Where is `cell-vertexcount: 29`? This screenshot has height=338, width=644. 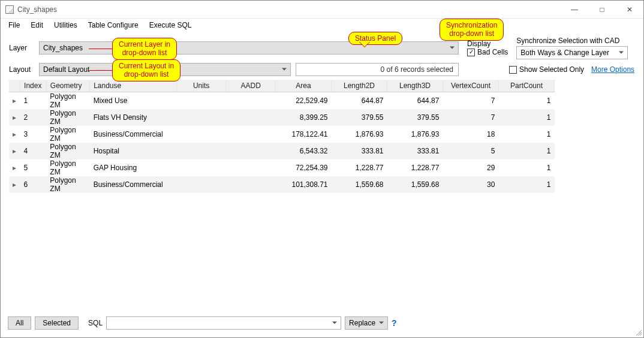
cell-vertexcount: 29 is located at coordinates (470, 168).